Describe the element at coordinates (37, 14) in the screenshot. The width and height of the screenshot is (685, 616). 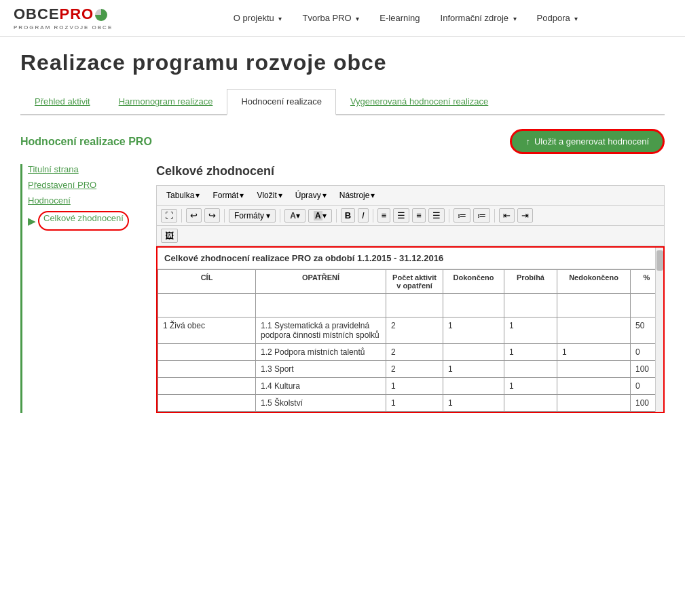
I see `logo-obce: OBCE` at that location.